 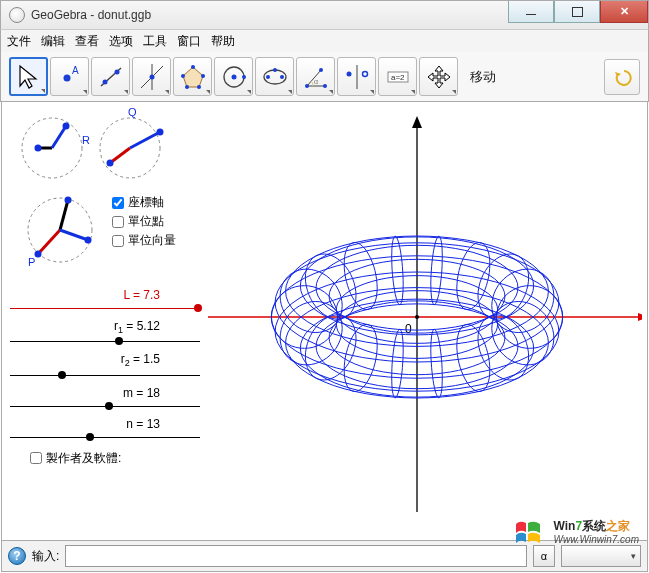 I want to click on window-titlebar: GeoGebra - donut.ggb, so click(x=324, y=15).